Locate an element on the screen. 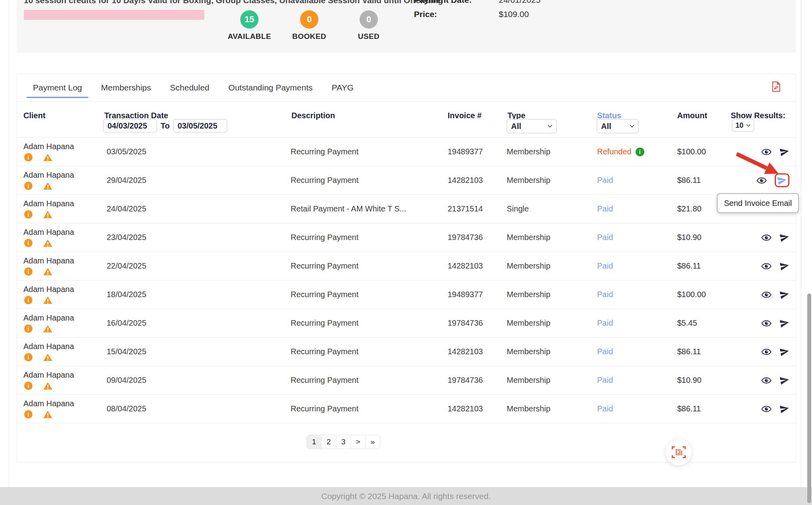 Image resolution: width=812 pixels, height=505 pixels. transaction-date-cell: 22/04/2025 is located at coordinates (191, 266).